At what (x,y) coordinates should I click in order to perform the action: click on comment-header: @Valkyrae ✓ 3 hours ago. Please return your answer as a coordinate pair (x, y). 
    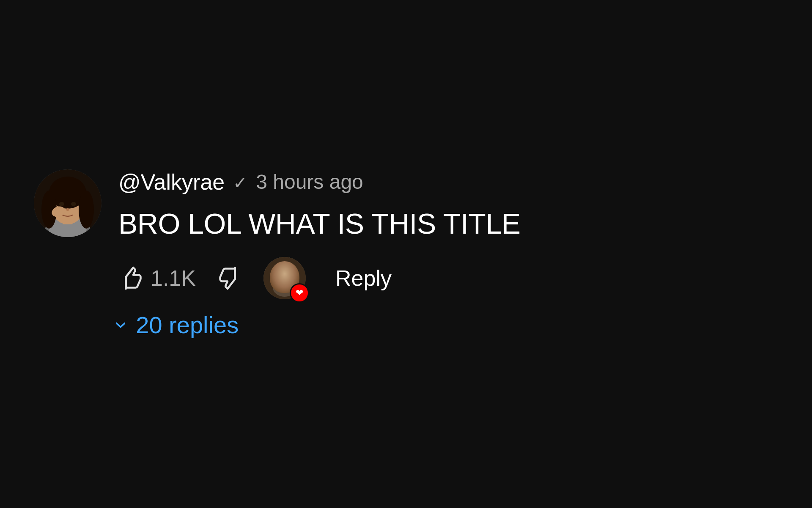
    Looking at the image, I should click on (448, 182).